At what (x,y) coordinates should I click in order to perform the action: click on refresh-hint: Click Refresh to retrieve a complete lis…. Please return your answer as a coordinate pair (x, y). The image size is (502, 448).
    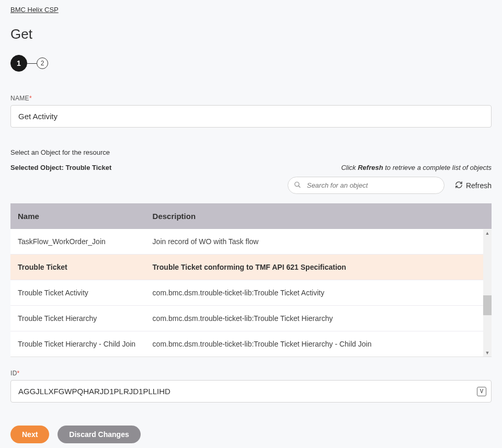
    Looking at the image, I should click on (416, 167).